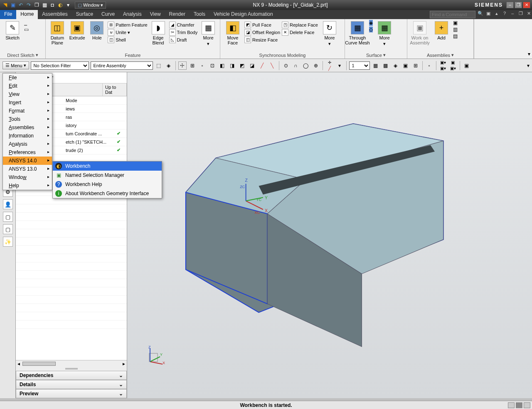 This screenshot has height=409, width=532. I want to click on preview-section: Preview⌄, so click(71, 394).